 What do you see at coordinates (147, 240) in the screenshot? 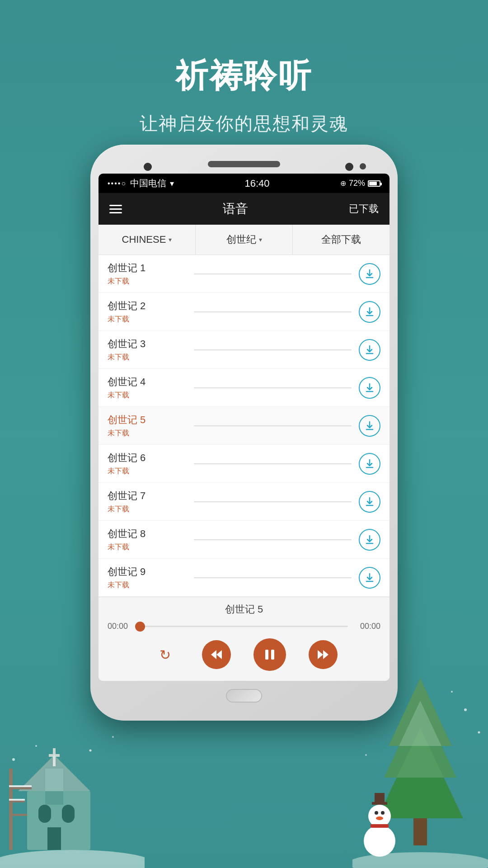
I see `language-filter: CHINESE ▾` at bounding box center [147, 240].